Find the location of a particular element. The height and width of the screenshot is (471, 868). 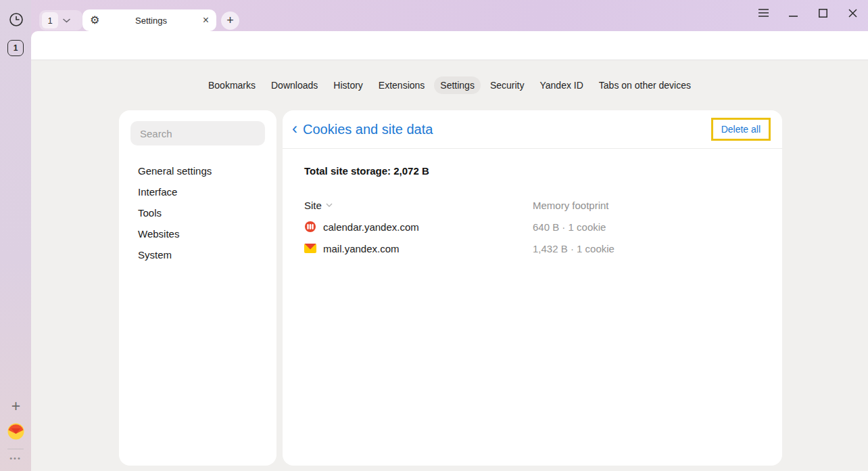

strip-more-button: ••• is located at coordinates (16, 458).